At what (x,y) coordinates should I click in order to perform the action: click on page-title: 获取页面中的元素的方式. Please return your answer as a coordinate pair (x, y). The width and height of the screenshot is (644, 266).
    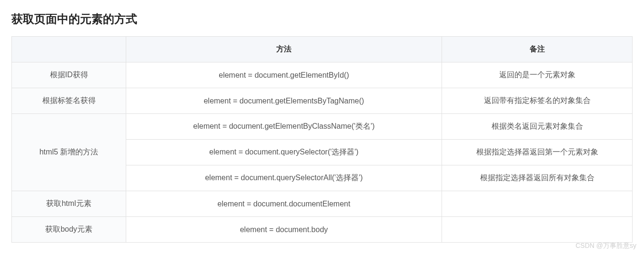
    Looking at the image, I should click on (322, 19).